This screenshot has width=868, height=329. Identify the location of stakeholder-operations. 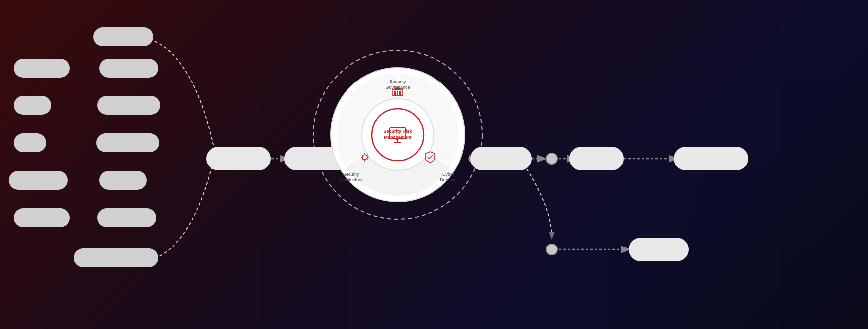
(129, 105).